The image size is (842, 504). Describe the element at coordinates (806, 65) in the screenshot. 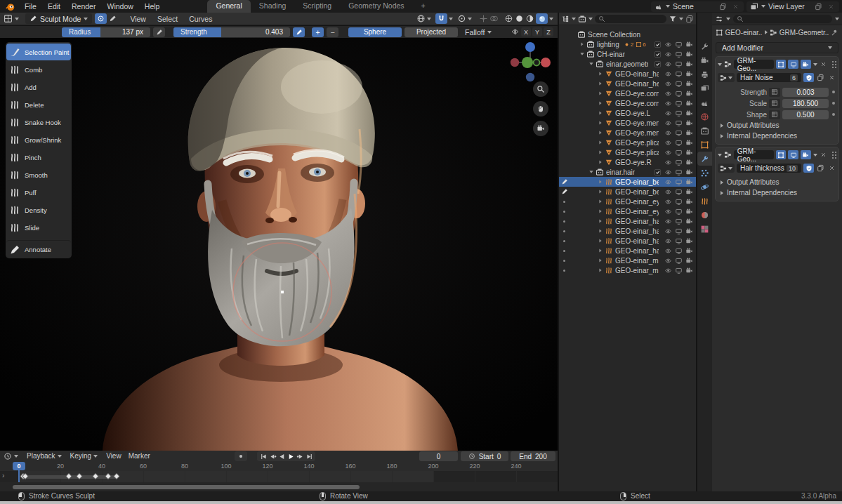

I see `display-render-toggle` at that location.